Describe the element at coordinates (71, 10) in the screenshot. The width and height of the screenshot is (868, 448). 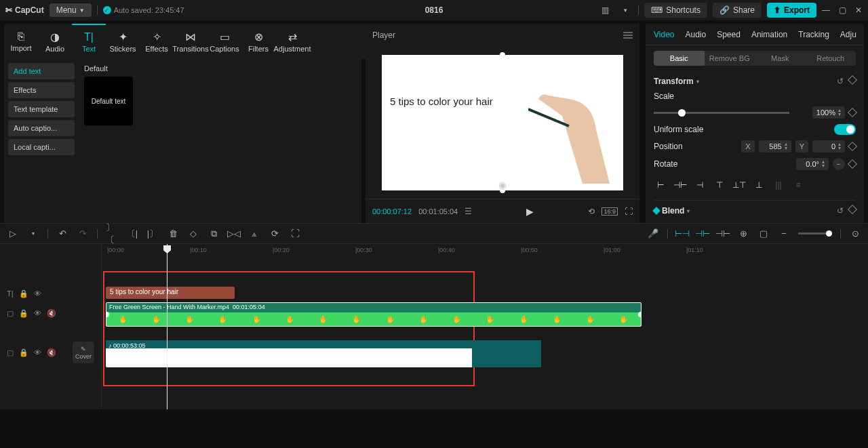
I see `menu-button: Menu ▼` at that location.